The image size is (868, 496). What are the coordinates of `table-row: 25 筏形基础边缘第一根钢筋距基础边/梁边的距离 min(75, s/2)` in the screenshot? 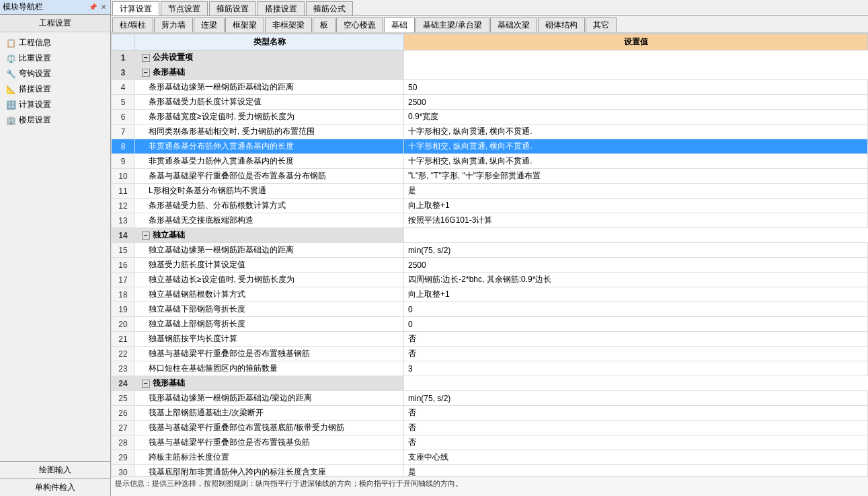 It's located at (489, 398).